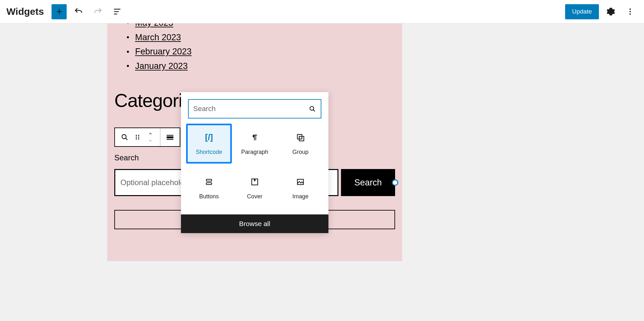  What do you see at coordinates (59, 12) in the screenshot?
I see `plus-icon` at bounding box center [59, 12].